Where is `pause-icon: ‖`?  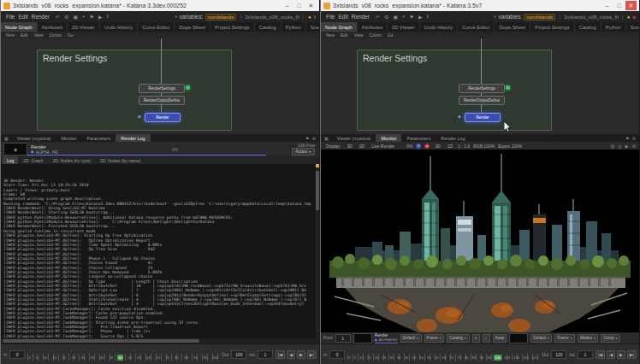
pause-icon: ‖ is located at coordinates (108, 17).